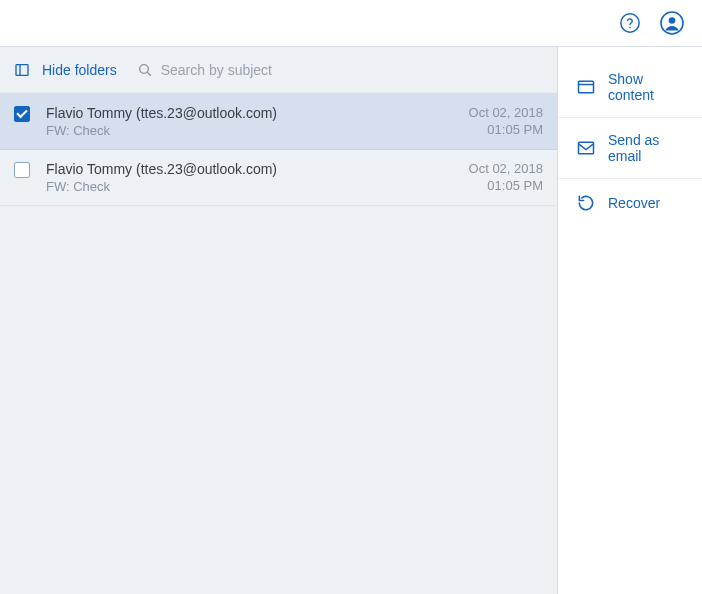 The width and height of the screenshot is (702, 594). Describe the element at coordinates (586, 203) in the screenshot. I see `refresh-icon` at that location.